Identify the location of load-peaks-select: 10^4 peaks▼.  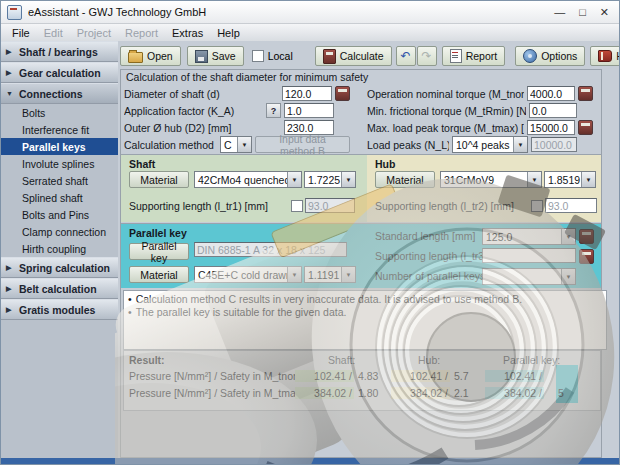
(490, 144).